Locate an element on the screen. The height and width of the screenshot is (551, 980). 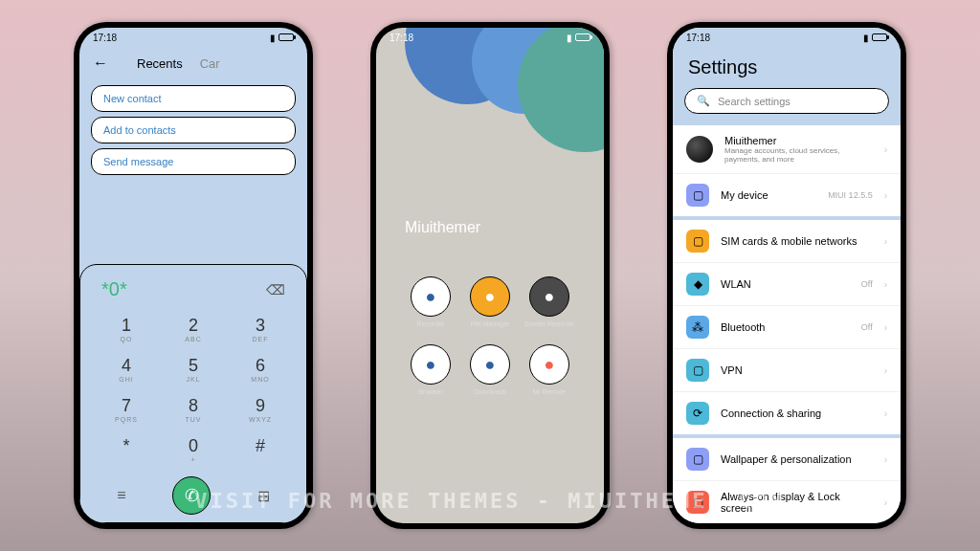
key-#: # is located at coordinates (260, 450).